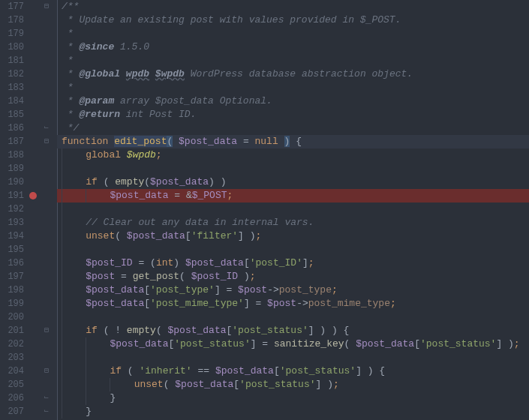 The image size is (529, 420). I want to click on gutter-row: 188, so click(29, 155).